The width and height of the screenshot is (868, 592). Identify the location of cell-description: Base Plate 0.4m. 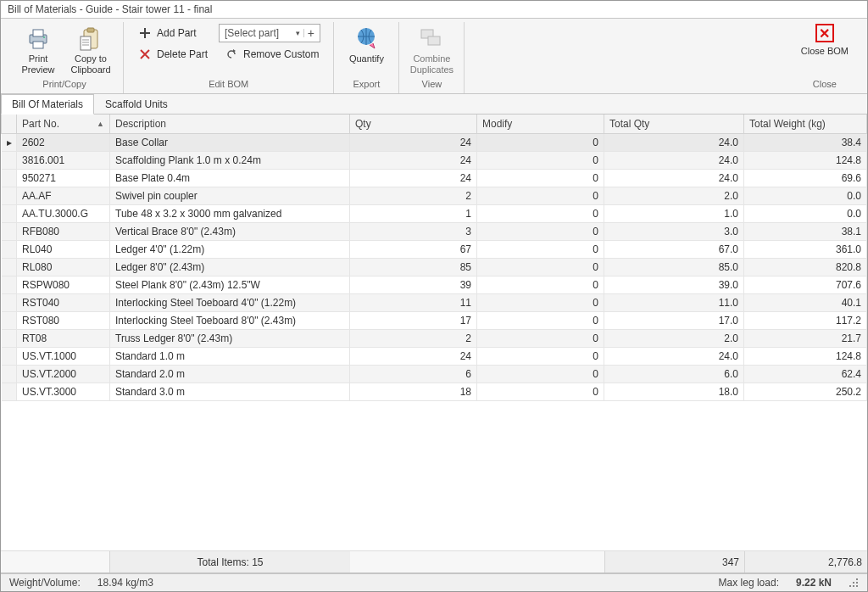
(231, 178).